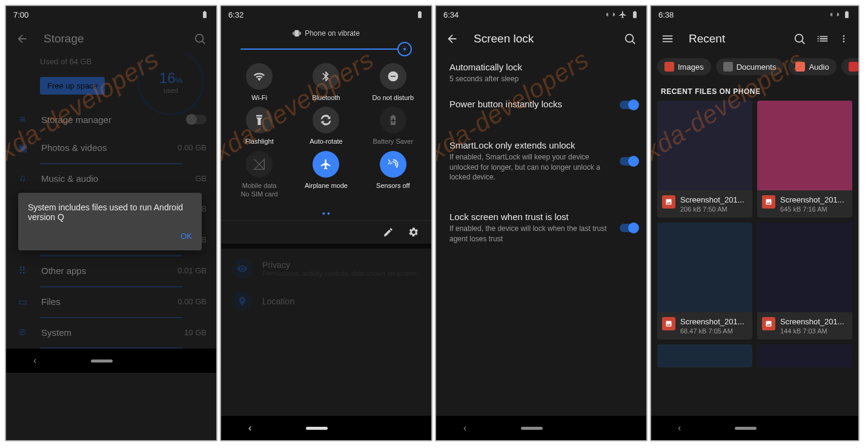  I want to click on qs-tile-sensors-off: Sensors off, so click(393, 175).